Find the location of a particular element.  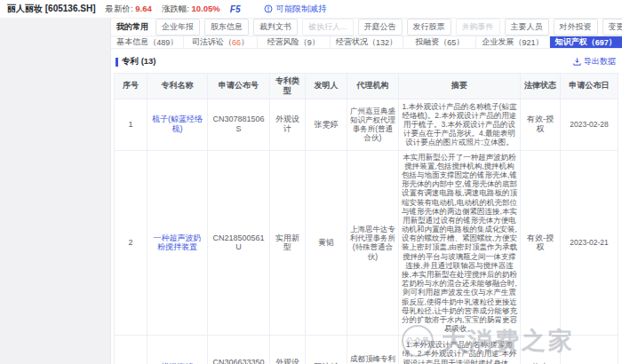

nav-enforced-person-button: 被执行人... is located at coordinates (328, 27).